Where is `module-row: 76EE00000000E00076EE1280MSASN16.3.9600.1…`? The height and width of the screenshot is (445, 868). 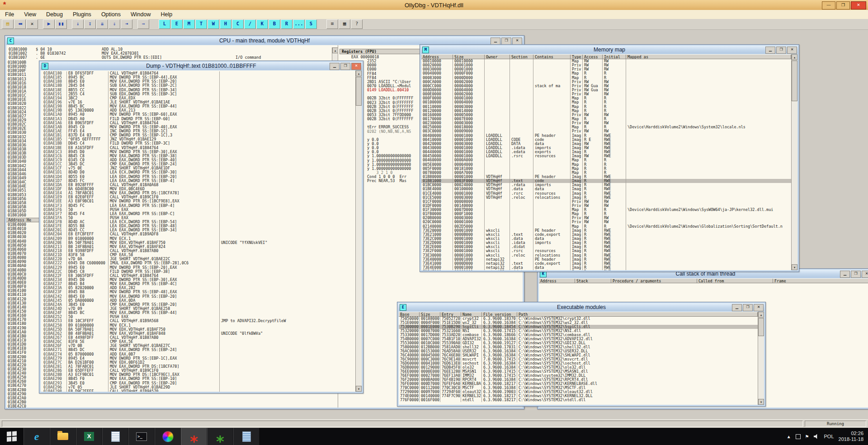 module-row: 76EE00000000E00076EE1280MSASN16.3.9600.1… is located at coordinates (578, 371).